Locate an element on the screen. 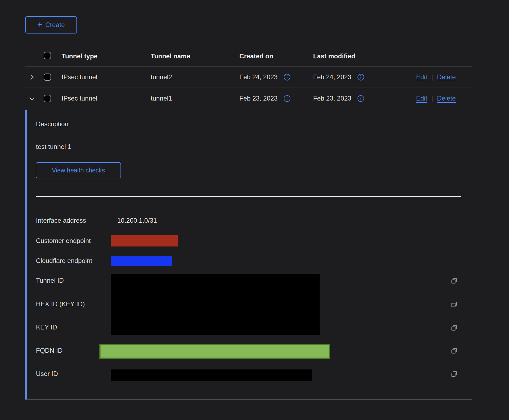 This screenshot has width=509, height=420. column-header-tunnel-type: Tunnel type is located at coordinates (79, 56).